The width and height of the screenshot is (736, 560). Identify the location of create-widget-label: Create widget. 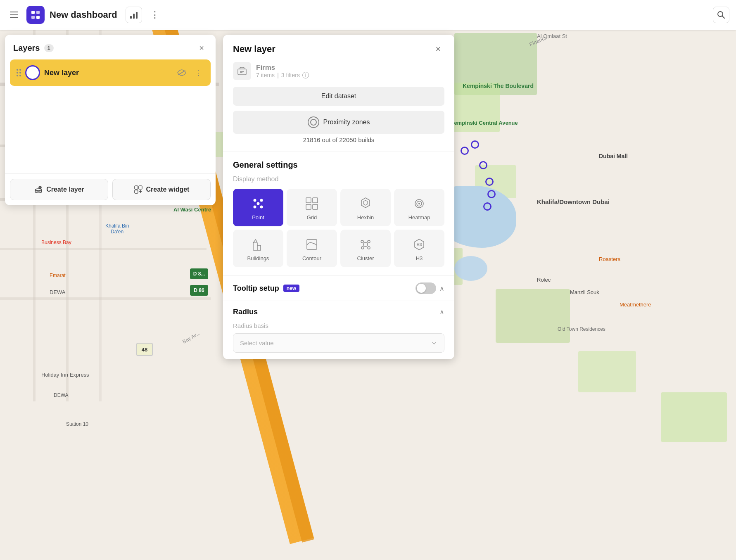
(168, 190).